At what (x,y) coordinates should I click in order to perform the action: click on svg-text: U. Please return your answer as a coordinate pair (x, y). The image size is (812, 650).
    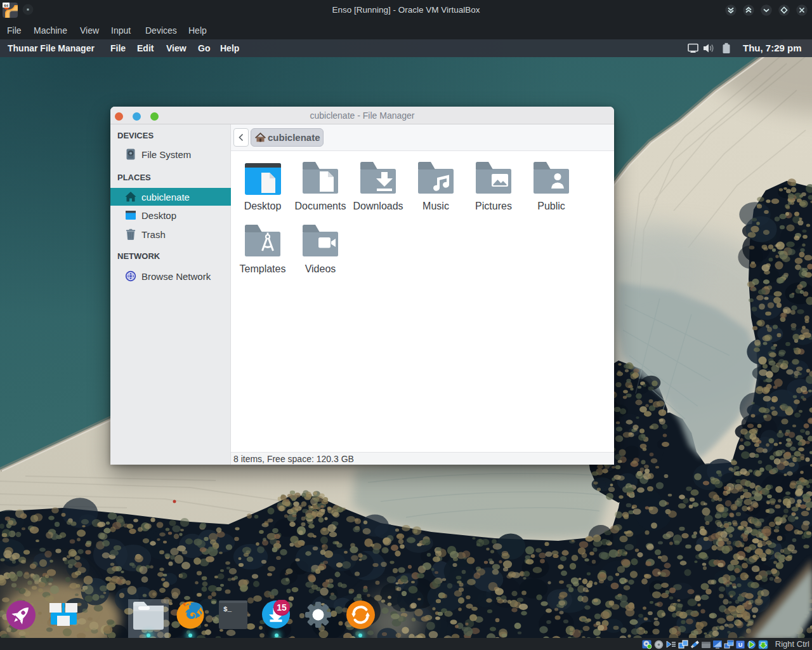
    Looking at the image, I should click on (741, 645).